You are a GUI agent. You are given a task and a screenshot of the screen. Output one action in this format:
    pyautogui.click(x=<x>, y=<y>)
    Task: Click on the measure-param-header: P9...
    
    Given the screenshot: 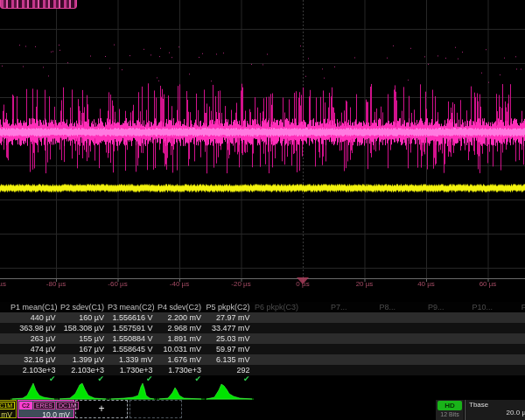 What is the action you would take?
    pyautogui.click(x=424, y=307)
    